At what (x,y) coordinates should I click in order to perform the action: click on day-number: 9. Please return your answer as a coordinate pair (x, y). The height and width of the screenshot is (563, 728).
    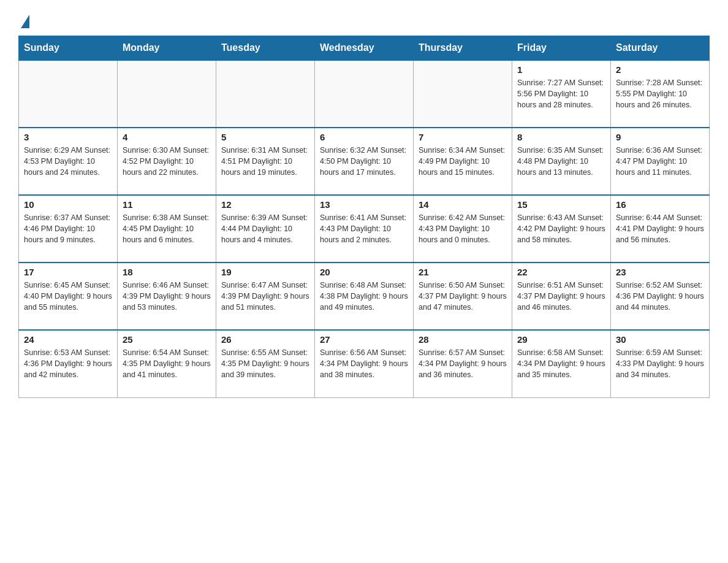
    Looking at the image, I should click on (660, 137).